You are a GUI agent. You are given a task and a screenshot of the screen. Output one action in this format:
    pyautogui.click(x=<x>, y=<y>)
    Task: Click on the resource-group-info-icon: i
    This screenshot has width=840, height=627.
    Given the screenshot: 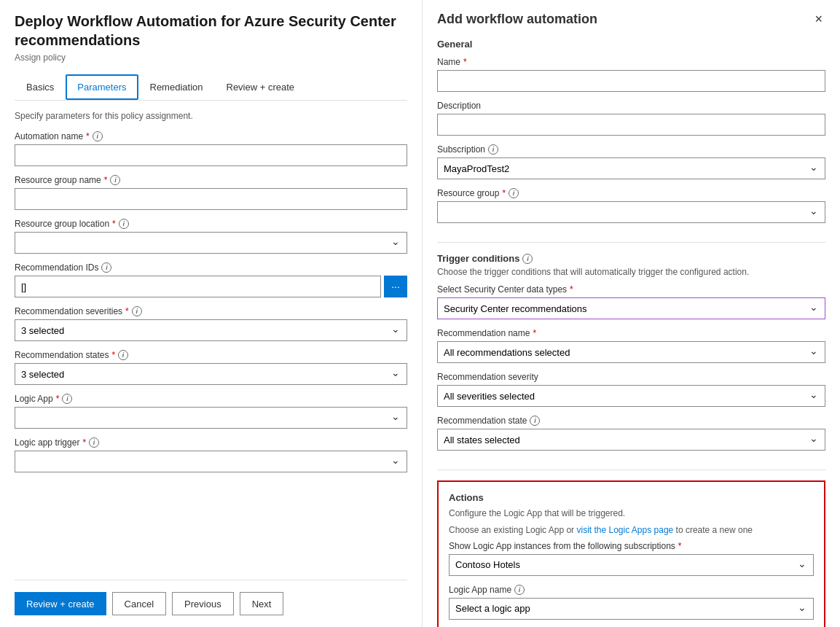 What is the action you would take?
    pyautogui.click(x=514, y=193)
    